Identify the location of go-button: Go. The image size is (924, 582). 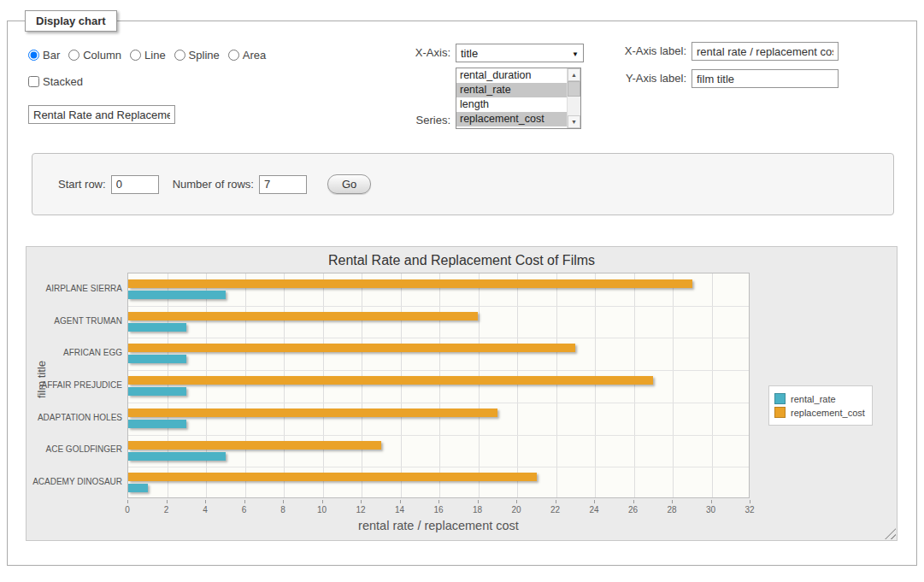
(349, 185).